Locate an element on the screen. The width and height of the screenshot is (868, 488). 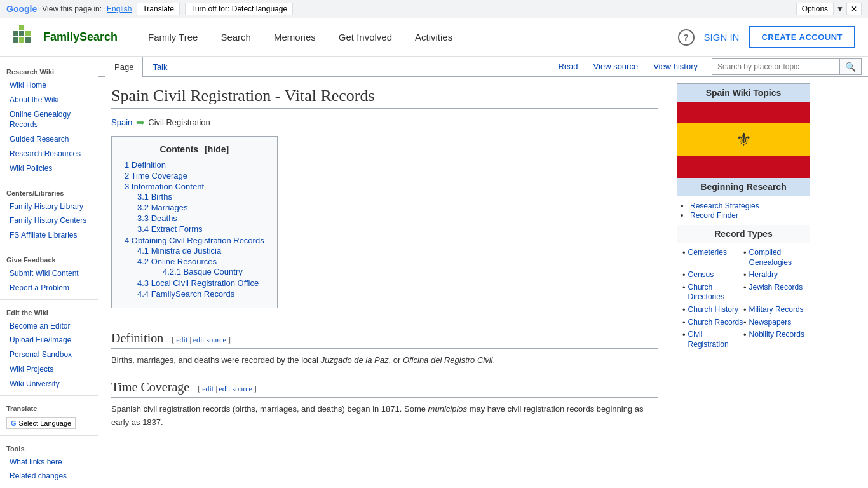
contents-list: 1 Definition 2 Time Coverage 3 Informati… is located at coordinates (194, 230).